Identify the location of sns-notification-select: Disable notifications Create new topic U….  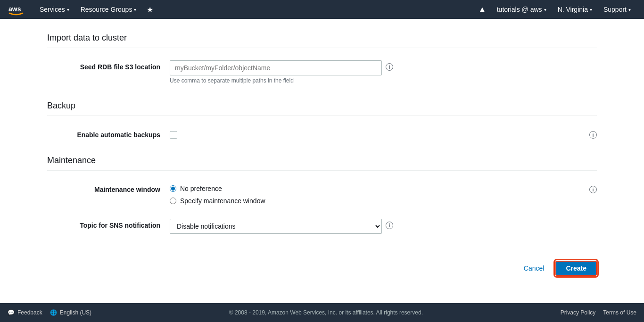
(276, 226).